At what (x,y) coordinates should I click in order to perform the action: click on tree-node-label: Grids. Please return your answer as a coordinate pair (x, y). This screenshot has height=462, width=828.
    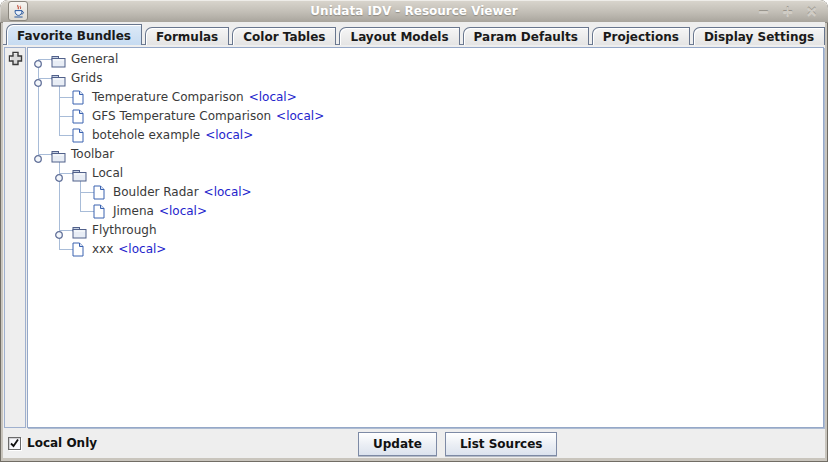
    Looking at the image, I should click on (86, 78).